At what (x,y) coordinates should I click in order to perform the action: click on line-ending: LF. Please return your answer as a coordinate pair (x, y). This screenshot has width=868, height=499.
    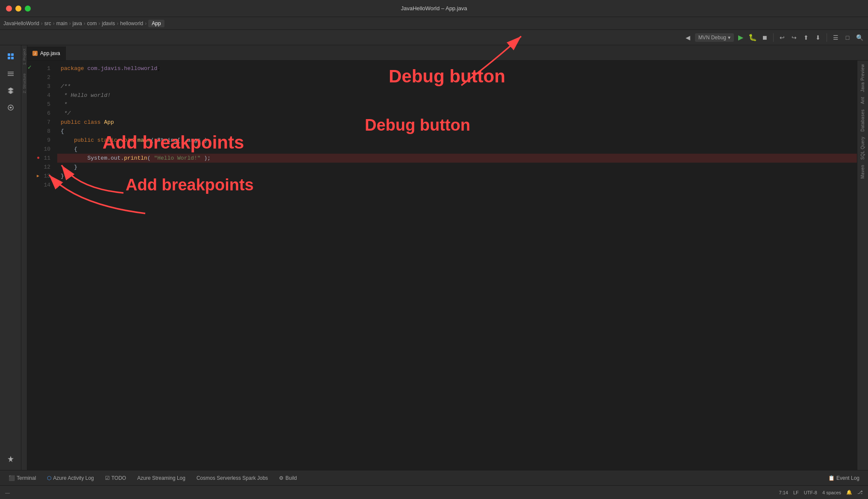
    Looking at the image, I should click on (796, 493).